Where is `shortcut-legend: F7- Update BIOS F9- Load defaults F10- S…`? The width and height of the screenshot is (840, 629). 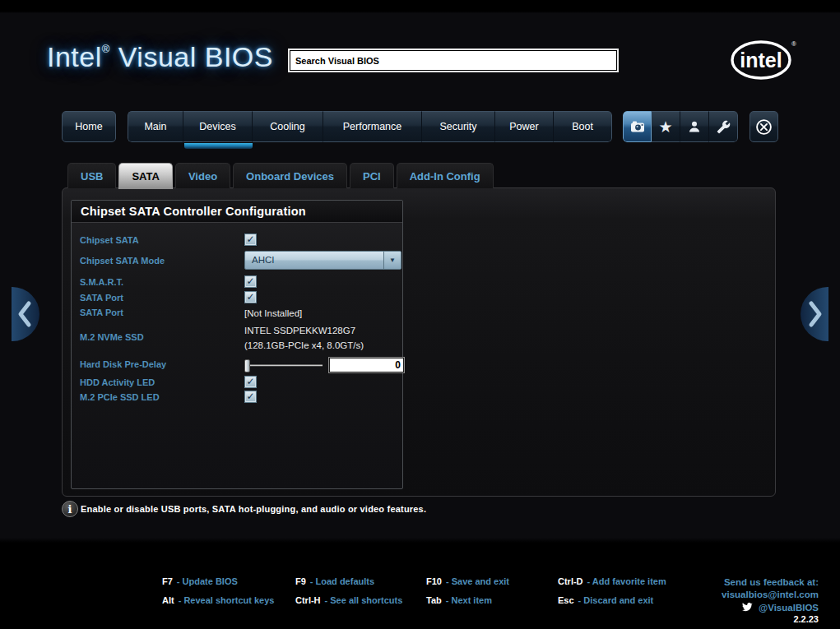 shortcut-legend: F7- Update BIOS F9- Load defaults F10- S… is located at coordinates (415, 590).